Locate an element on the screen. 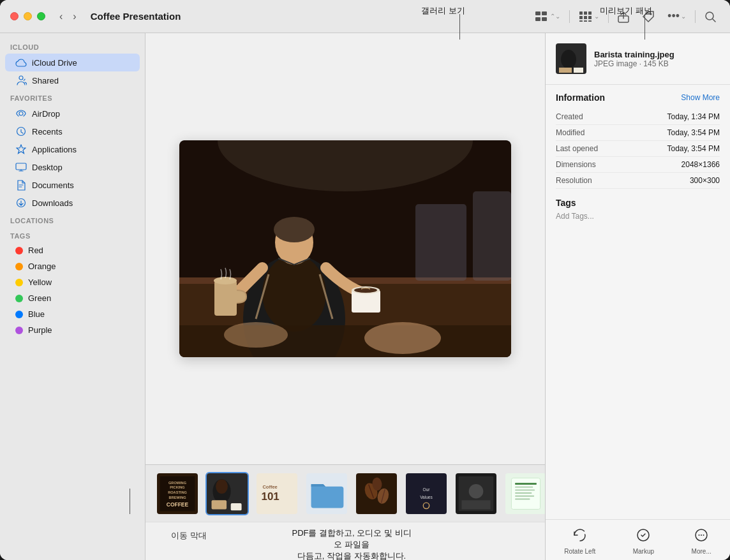  info-row-created: Created Today, 1:34 PM is located at coordinates (638, 117).